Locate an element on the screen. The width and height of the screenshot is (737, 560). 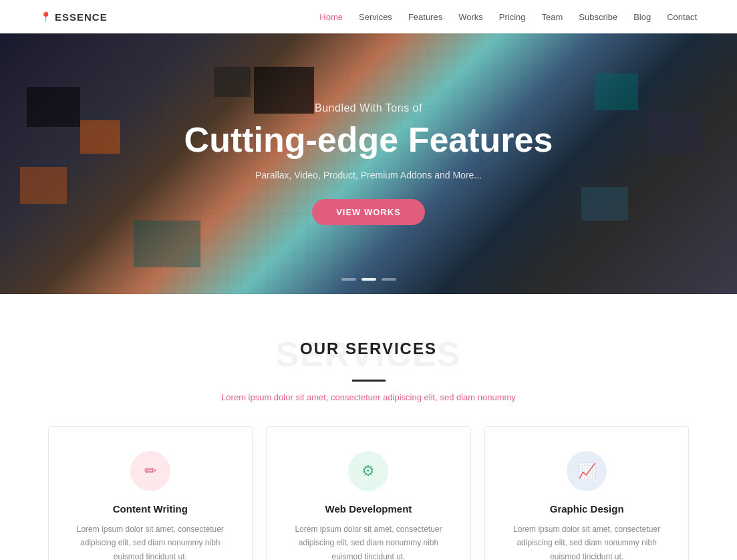
hero-description: Parallax, Video, Product, Premium Addons… is located at coordinates (369, 175).